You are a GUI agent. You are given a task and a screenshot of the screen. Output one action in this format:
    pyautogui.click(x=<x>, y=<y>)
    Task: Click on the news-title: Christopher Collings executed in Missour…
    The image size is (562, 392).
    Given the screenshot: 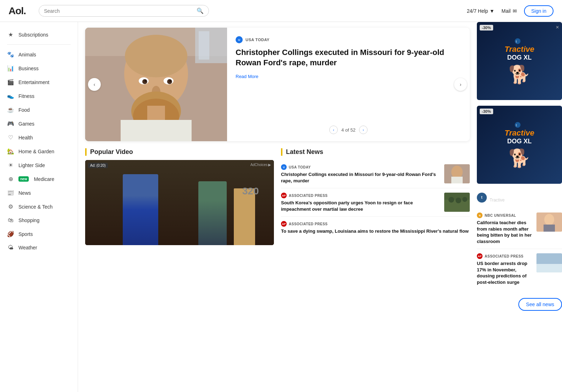 What is the action you would take?
    pyautogui.click(x=360, y=177)
    